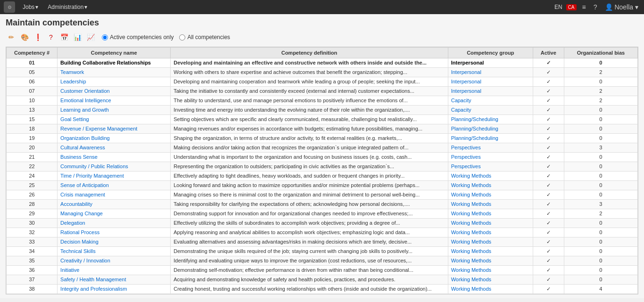 The width and height of the screenshot is (644, 302). I want to click on cell-name: Delegation, so click(114, 223).